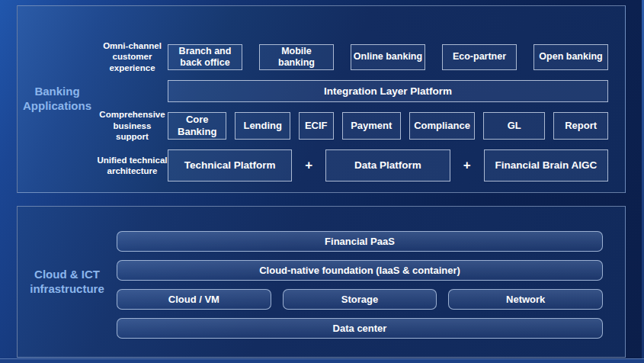  I want to click on row-data-center: Data center, so click(360, 328).